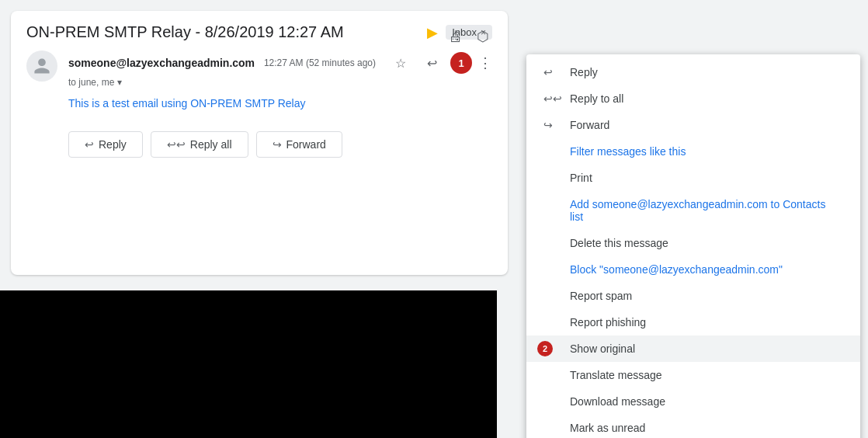 The width and height of the screenshot is (868, 438). Describe the element at coordinates (306, 144) in the screenshot. I see `forward-btn-label: Forward` at that location.